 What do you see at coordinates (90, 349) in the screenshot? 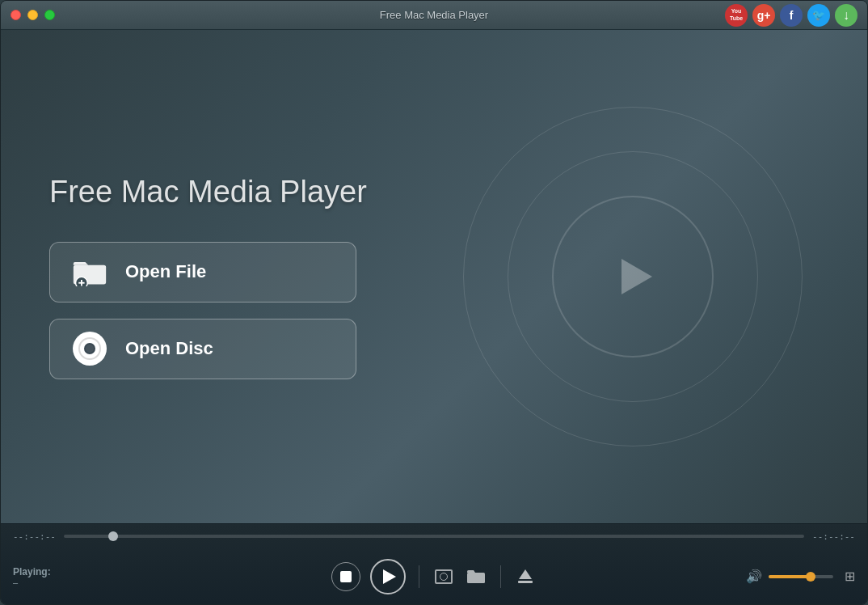
I see `disc-icon` at bounding box center [90, 349].